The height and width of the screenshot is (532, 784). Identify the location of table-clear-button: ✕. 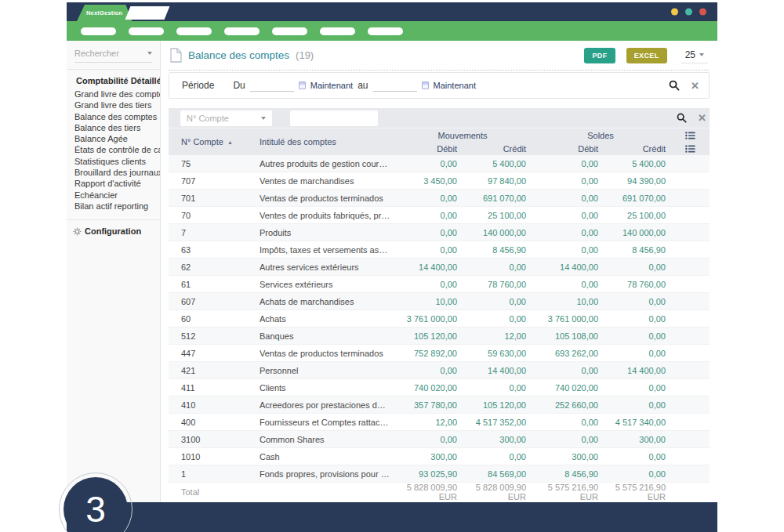
(702, 118).